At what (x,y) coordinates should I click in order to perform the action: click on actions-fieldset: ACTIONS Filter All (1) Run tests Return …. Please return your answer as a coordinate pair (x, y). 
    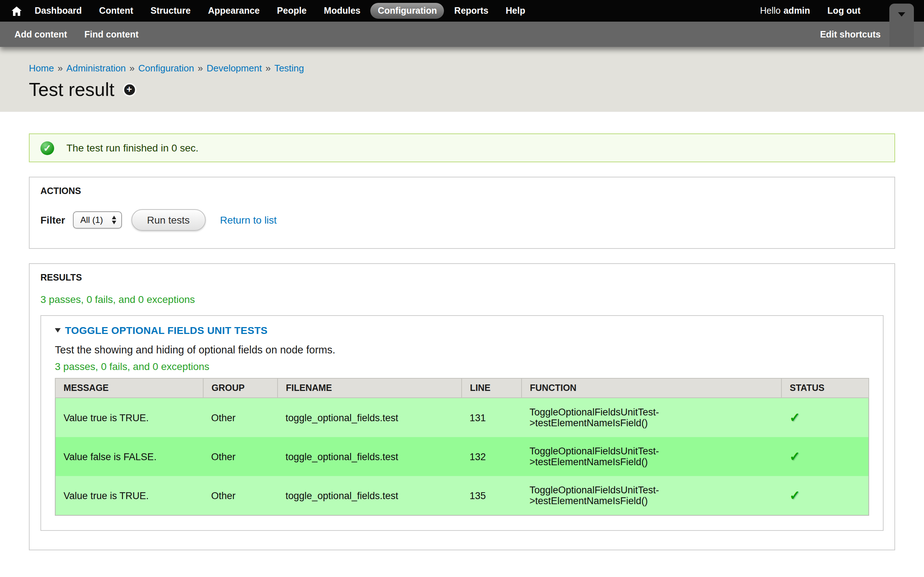
    Looking at the image, I should click on (462, 213).